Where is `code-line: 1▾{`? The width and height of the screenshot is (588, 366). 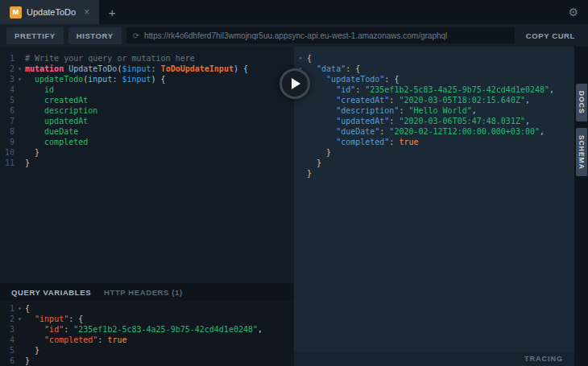 code-line: 1▾{ is located at coordinates (147, 309).